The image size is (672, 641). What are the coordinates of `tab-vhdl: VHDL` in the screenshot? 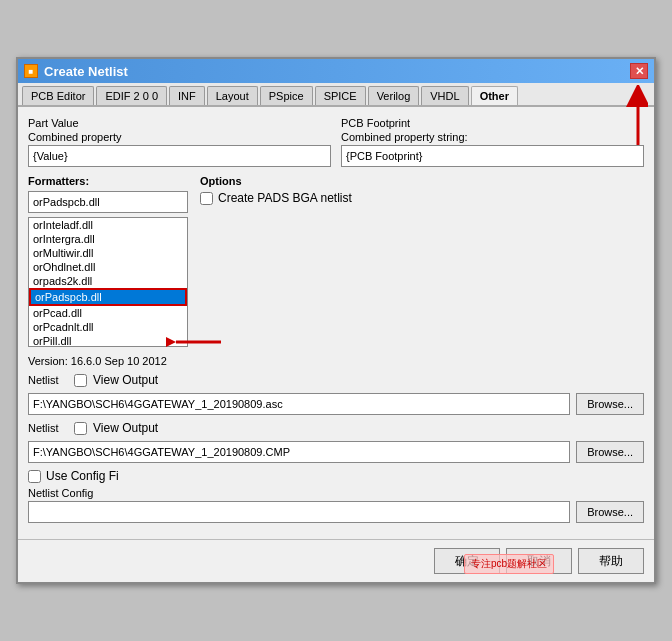 It's located at (444, 96).